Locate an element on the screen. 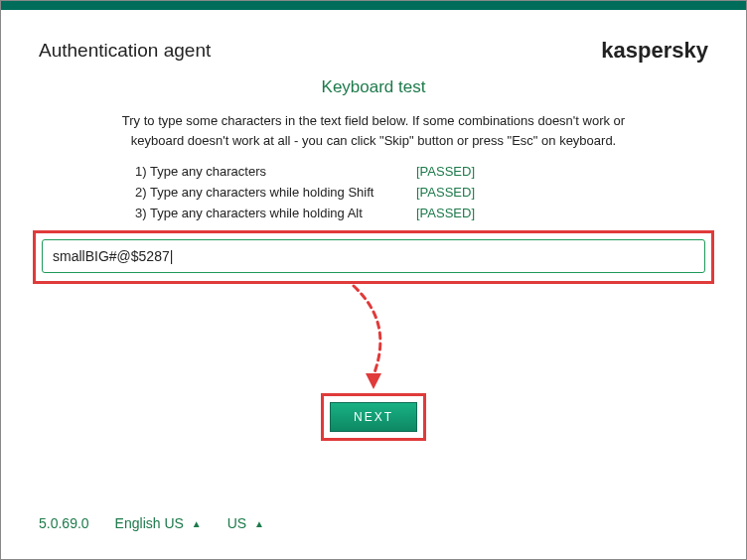  next-button: NEXT is located at coordinates (374, 417).